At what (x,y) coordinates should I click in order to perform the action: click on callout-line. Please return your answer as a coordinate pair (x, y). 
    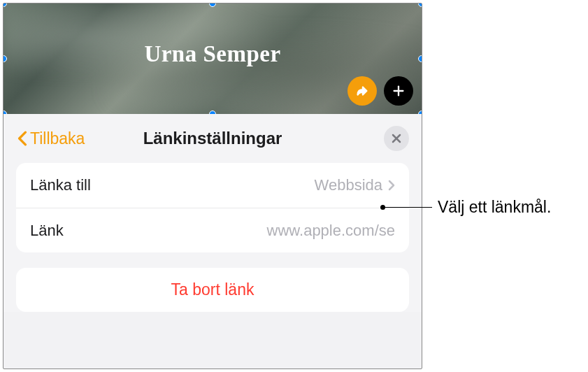
    Looking at the image, I should click on (408, 207).